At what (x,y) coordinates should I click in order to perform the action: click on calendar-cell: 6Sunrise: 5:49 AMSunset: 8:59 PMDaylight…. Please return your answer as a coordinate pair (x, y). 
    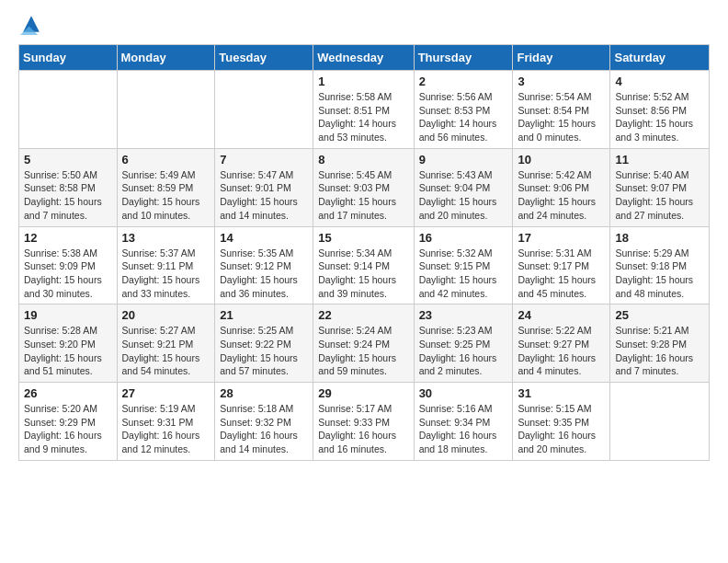
    Looking at the image, I should click on (165, 188).